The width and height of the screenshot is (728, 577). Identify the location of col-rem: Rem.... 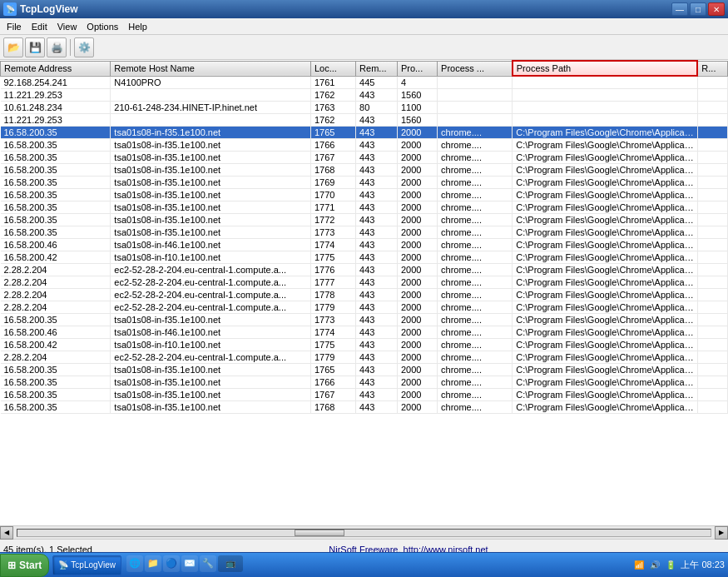
(377, 68).